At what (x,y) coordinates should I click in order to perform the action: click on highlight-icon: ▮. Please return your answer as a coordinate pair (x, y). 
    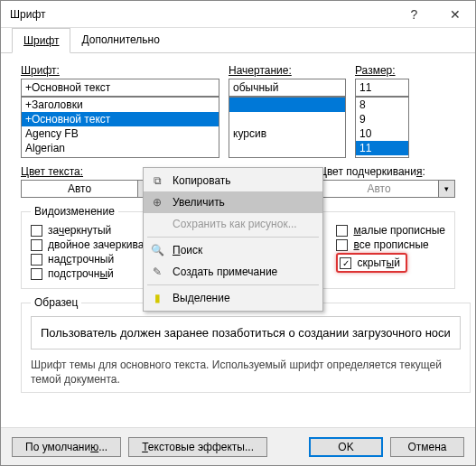
    Looking at the image, I should click on (157, 298).